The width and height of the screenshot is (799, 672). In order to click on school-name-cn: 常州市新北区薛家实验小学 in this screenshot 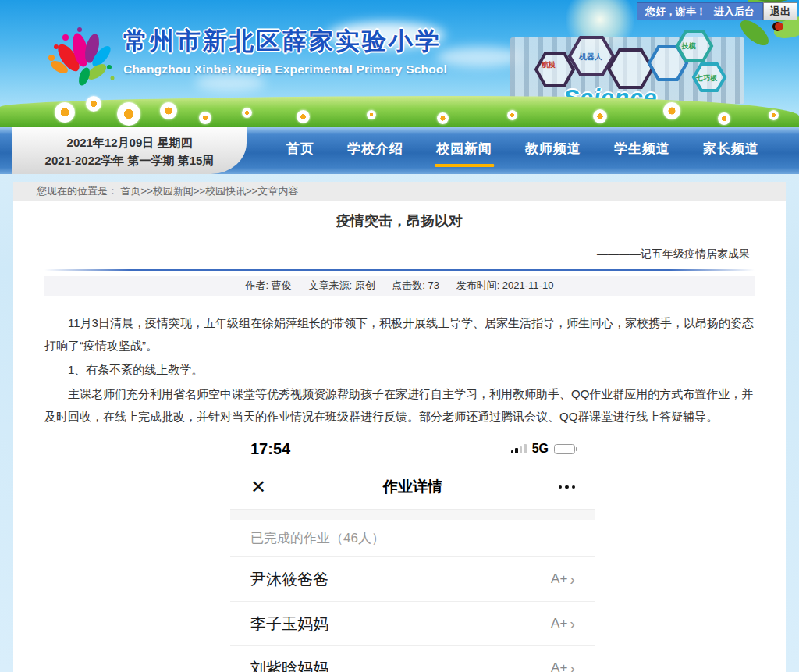, I will do `click(286, 41)`.